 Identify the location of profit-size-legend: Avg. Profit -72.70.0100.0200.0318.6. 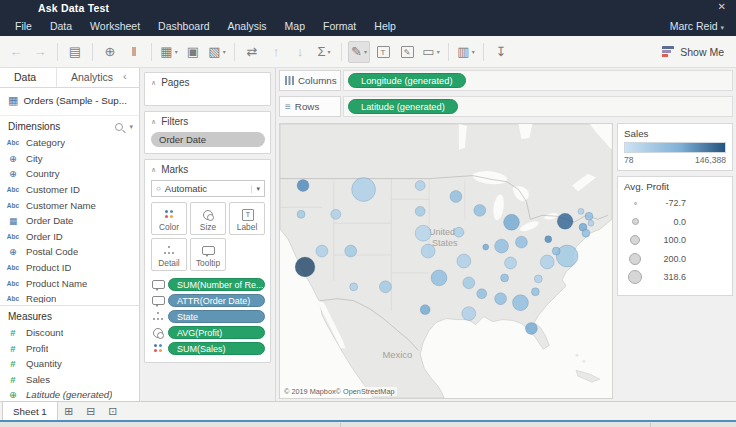
(675, 236).